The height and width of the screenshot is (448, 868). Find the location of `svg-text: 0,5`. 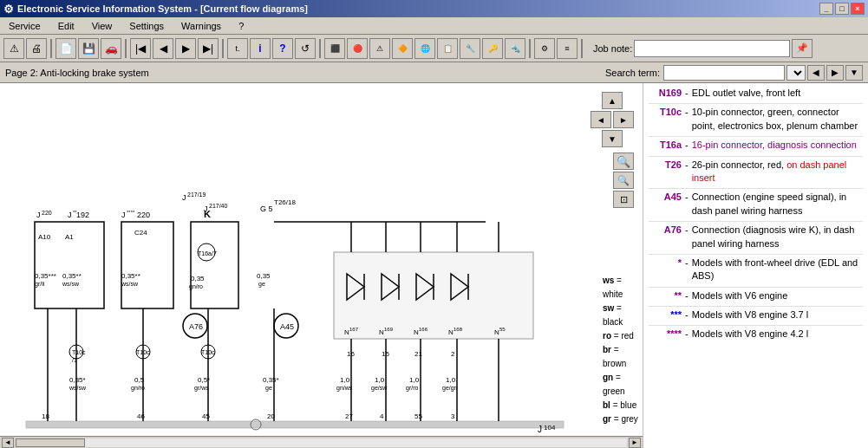

svg-text: 0,5 is located at coordinates (140, 380).